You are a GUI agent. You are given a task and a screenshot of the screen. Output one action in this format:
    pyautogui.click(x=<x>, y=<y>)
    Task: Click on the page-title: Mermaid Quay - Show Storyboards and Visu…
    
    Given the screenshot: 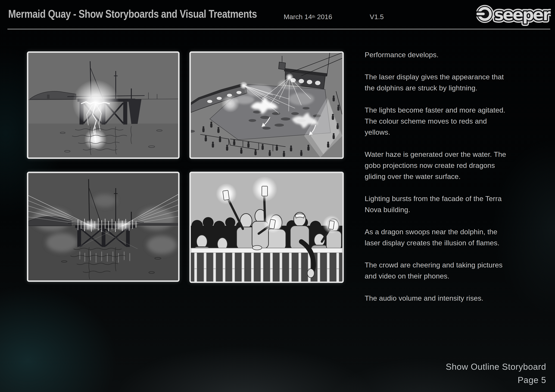 What is the action you would take?
    pyautogui.click(x=132, y=14)
    